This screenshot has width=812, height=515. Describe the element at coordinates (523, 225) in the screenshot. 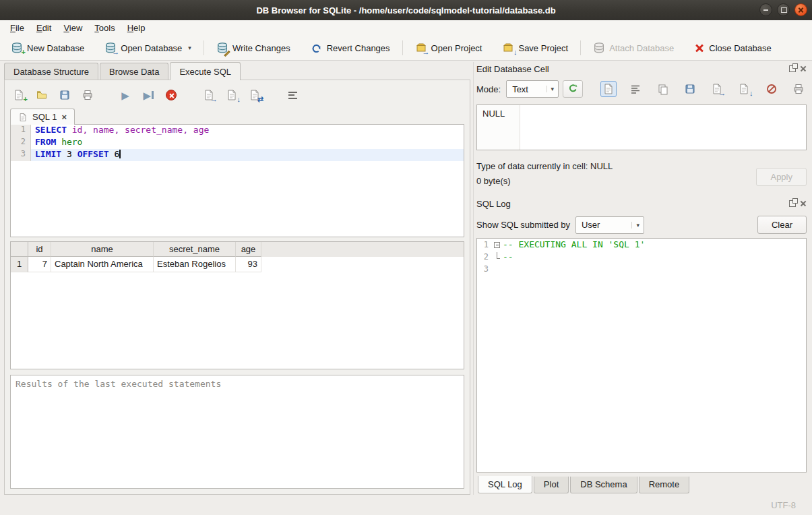

I see `log-filter-label: Show SQL submitted by` at that location.